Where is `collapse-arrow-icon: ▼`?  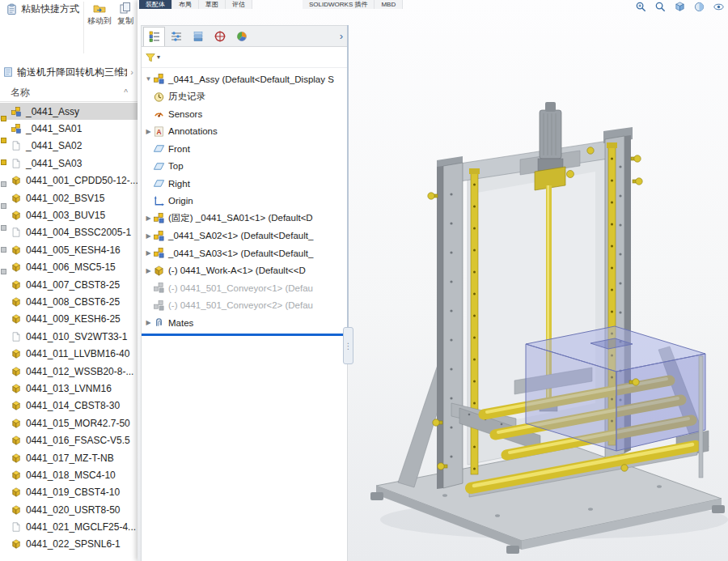
collapse-arrow-icon: ▼ is located at coordinates (149, 79).